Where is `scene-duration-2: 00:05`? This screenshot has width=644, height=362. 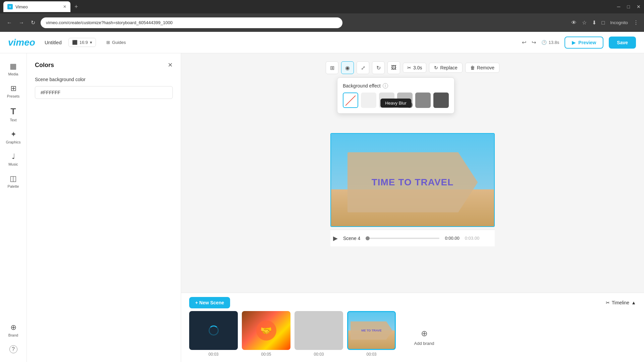
scene-duration-2: 00:05 is located at coordinates (266, 354).